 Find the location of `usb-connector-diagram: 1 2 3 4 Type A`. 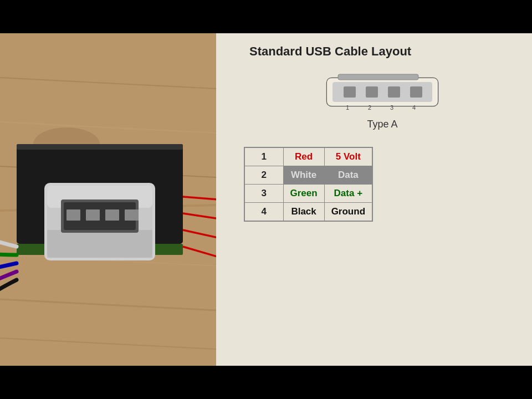

usb-connector-diagram: 1 2 3 4 Type A is located at coordinates (382, 104).